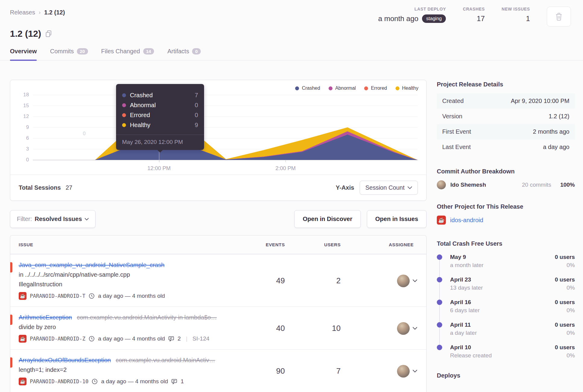  Describe the element at coordinates (506, 214) in the screenshot. I see `other-project-section: Other Project for This Release ☕ idos-an…` at that location.